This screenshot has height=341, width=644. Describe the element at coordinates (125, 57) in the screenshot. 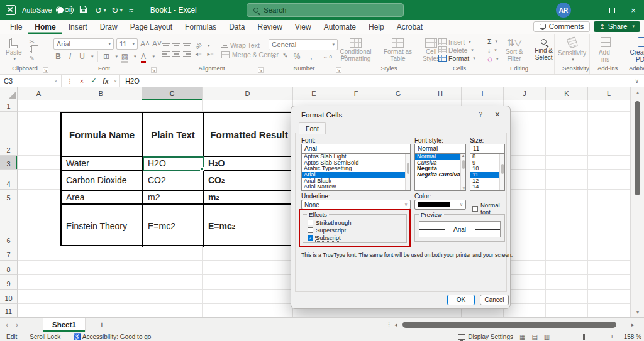

I see `fill-color-icon: ▨` at that location.